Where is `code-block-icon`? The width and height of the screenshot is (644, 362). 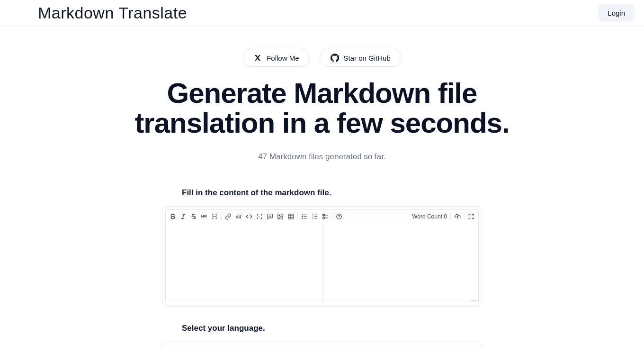 code-block-icon is located at coordinates (259, 217).